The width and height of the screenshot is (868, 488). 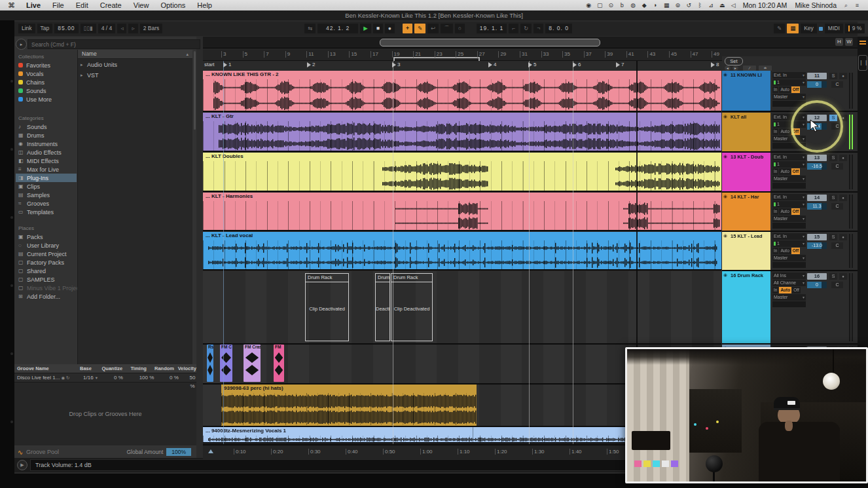 What do you see at coordinates (209, 64) in the screenshot?
I see `locator-start: start` at bounding box center [209, 64].